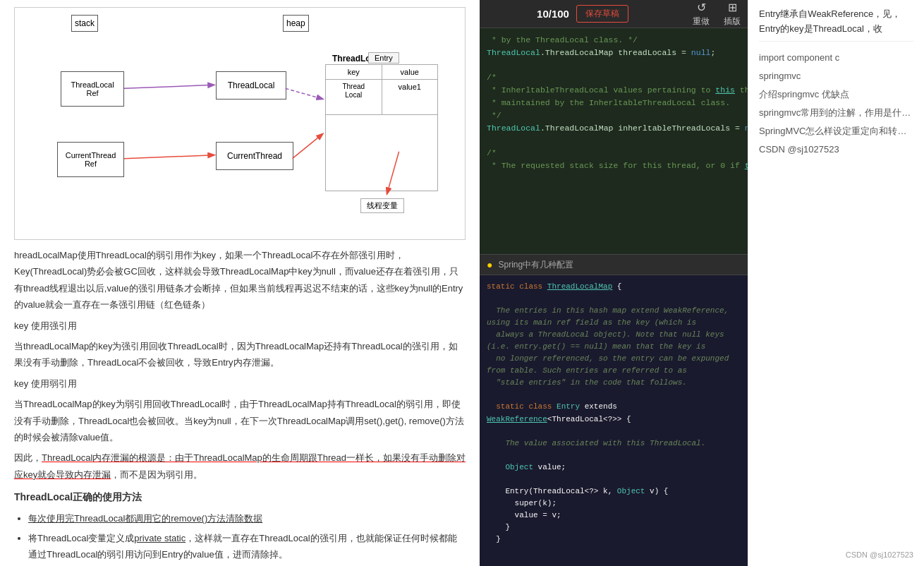 Image resolution: width=924 pixels, height=566 pixels. Describe the element at coordinates (382, 72) in the screenshot. I see `entry-row-header: key value` at that location.